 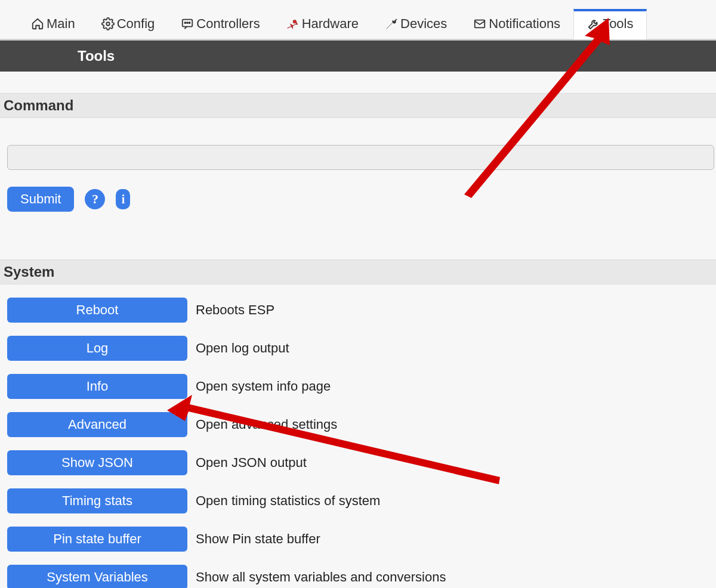 What do you see at coordinates (266, 425) in the screenshot?
I see `advanced-desc: Open advanced settings` at bounding box center [266, 425].